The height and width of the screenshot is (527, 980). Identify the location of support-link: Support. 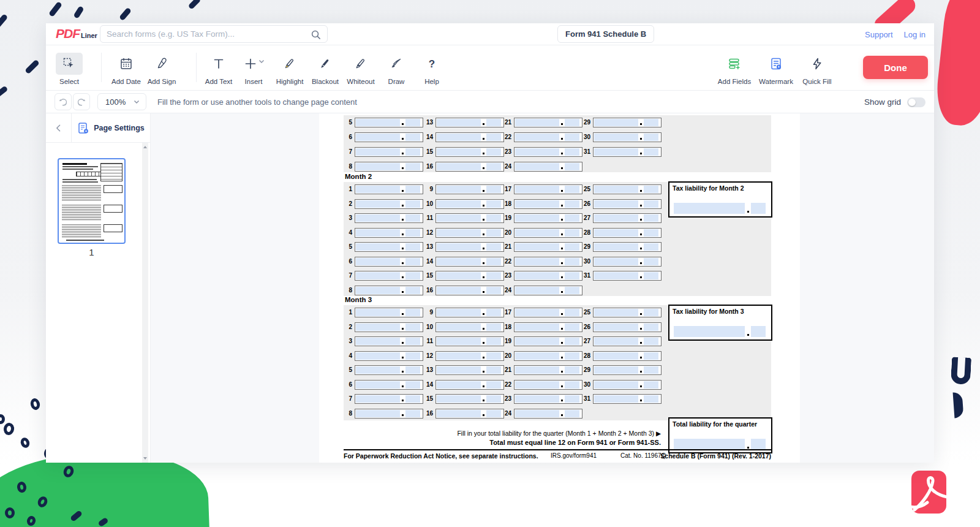
(879, 34).